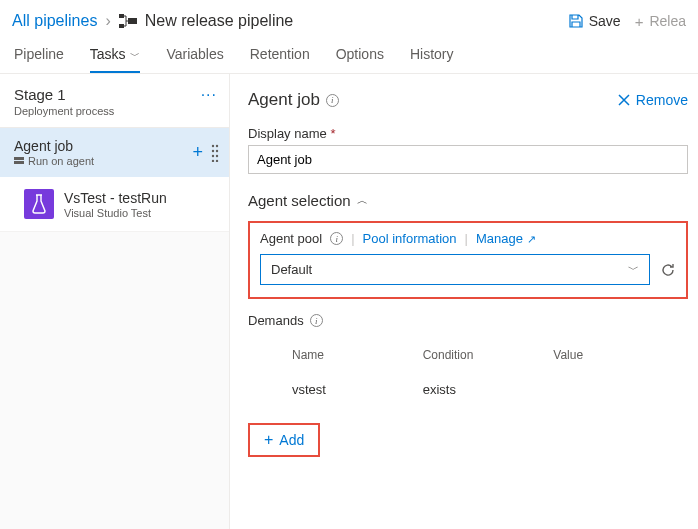  What do you see at coordinates (532, 239) in the screenshot?
I see `external-link-icon: ↗` at bounding box center [532, 239].